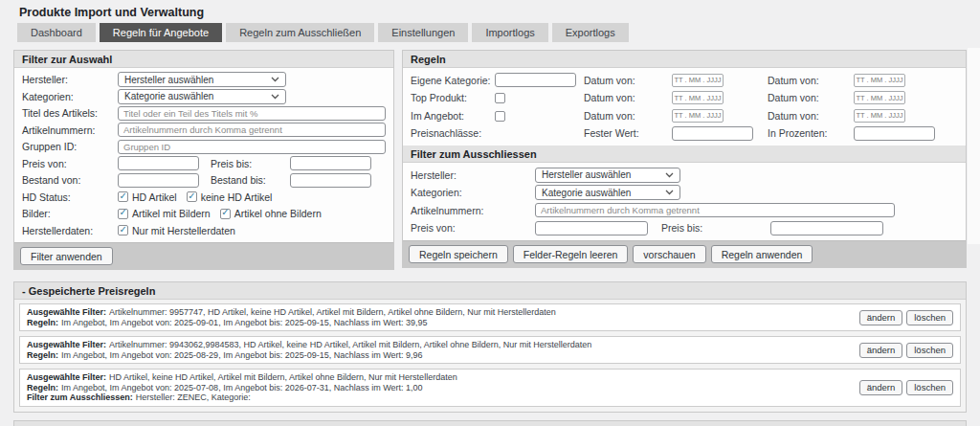 The height and width of the screenshot is (426, 980). What do you see at coordinates (490, 423) in the screenshot?
I see `filtered-articles-accordion-header: + Gefilterte Artikel` at bounding box center [490, 423].